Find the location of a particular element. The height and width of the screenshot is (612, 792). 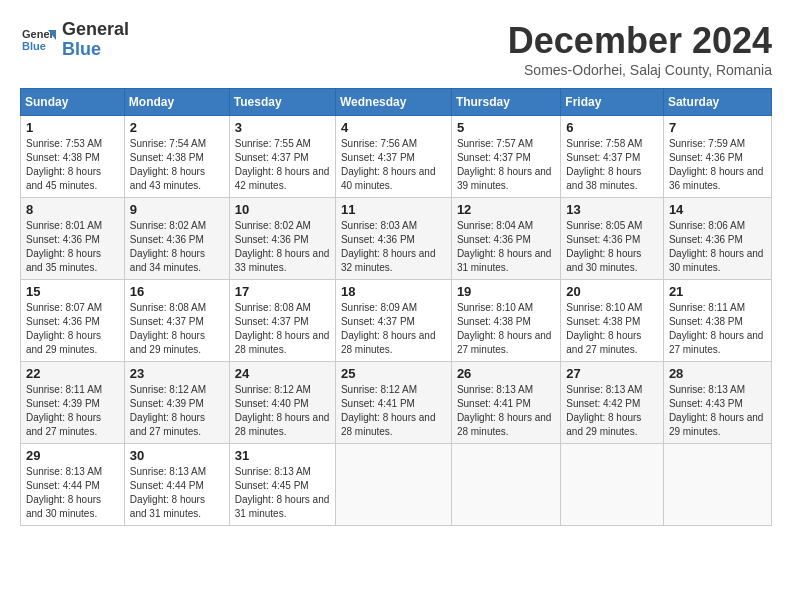

day-cell-16: 16 Sunrise: 8:08 AM Sunset: 4:37 PM Dayl… is located at coordinates (176, 321).